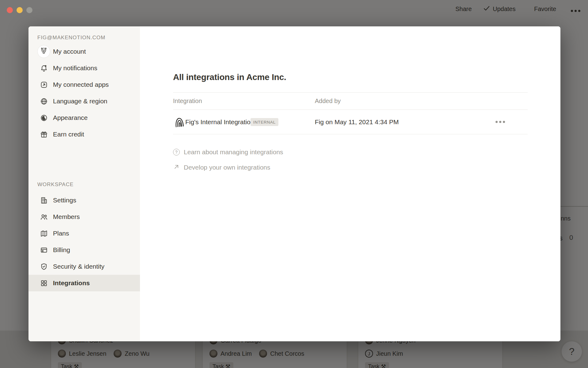 The width and height of the screenshot is (588, 368). Describe the element at coordinates (55, 185) in the screenshot. I see `workspace-section-label: WORKSPACE` at that location.